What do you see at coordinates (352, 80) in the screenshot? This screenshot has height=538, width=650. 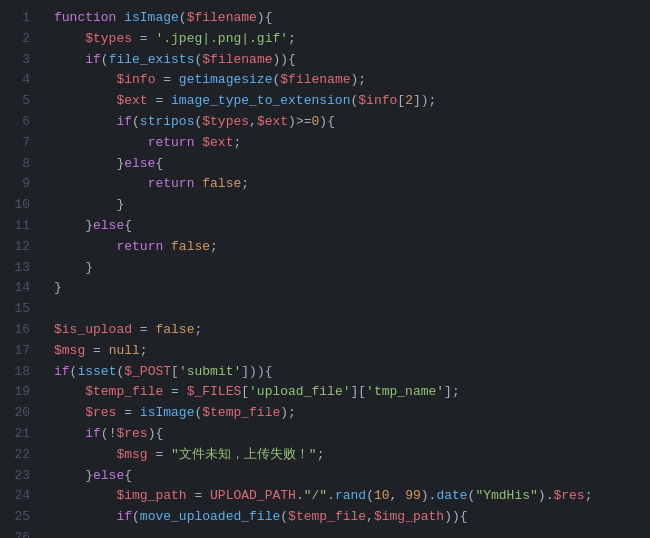 I see `code-line-4: $info = getimagesize($filename);` at bounding box center [352, 80].